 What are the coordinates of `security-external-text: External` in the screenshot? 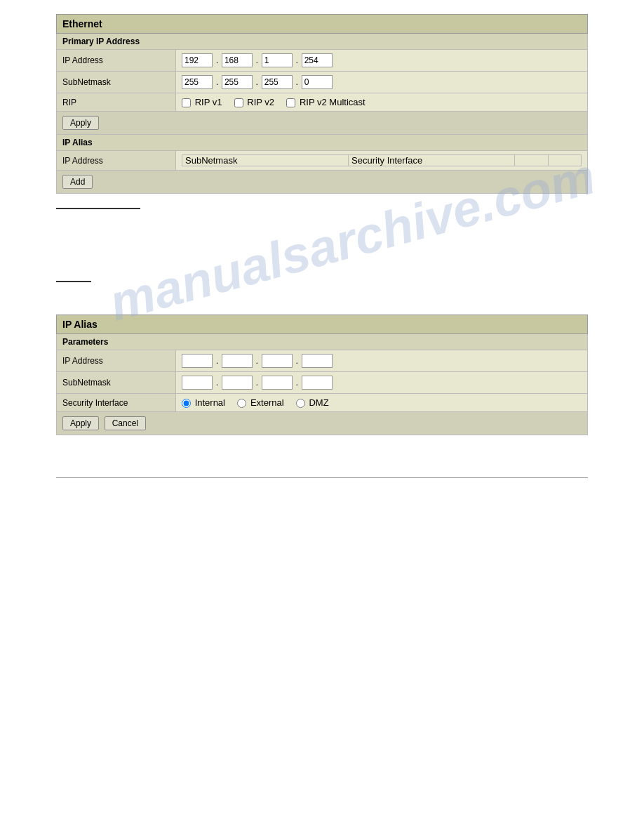 It's located at (267, 403).